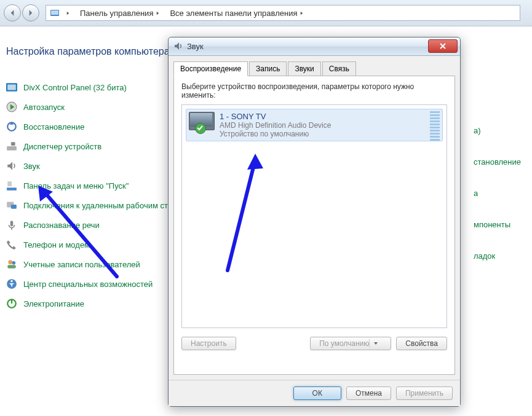 Image resolution: width=532 pixels, height=416 pixels. Describe the element at coordinates (314, 343) in the screenshot. I see `device-actions: Настроить По умолчанию Свойства` at that location.